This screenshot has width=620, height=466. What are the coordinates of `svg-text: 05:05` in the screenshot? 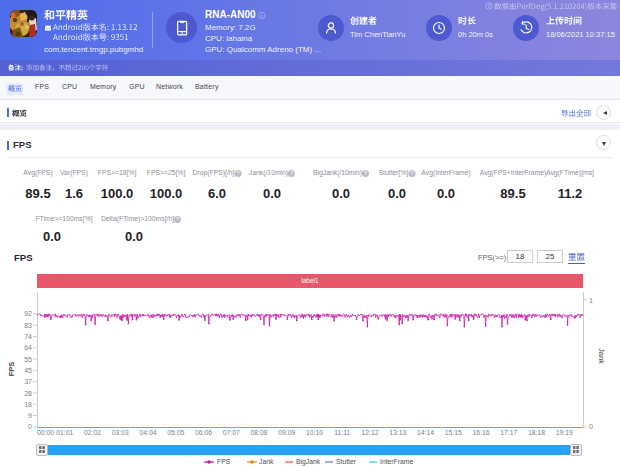 It's located at (176, 432).